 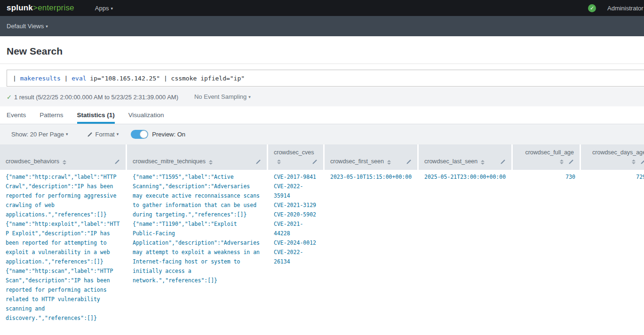 I want to click on page-header: New Search, so click(x=322, y=50).